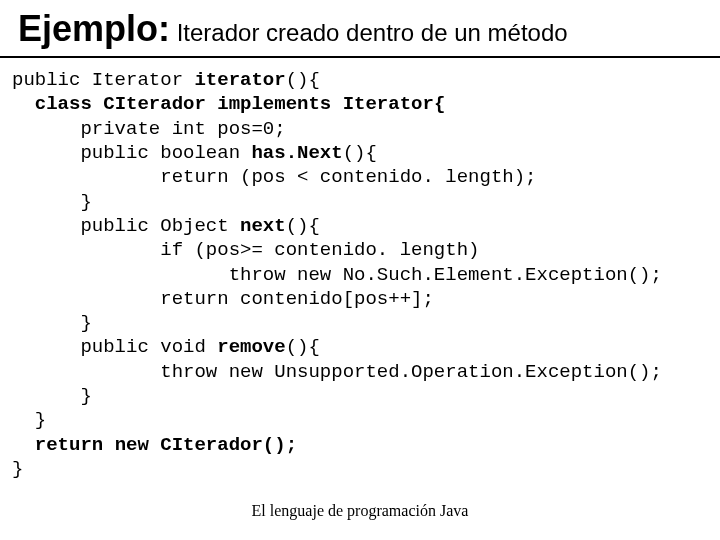 The width and height of the screenshot is (720, 540). I want to click on code-line-15: }, so click(29, 420).